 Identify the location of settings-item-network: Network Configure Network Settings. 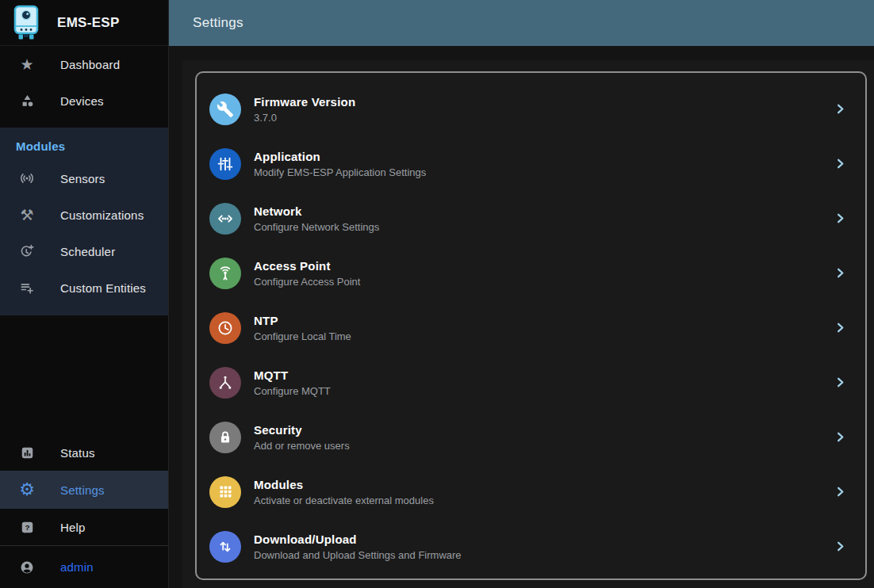
(531, 219).